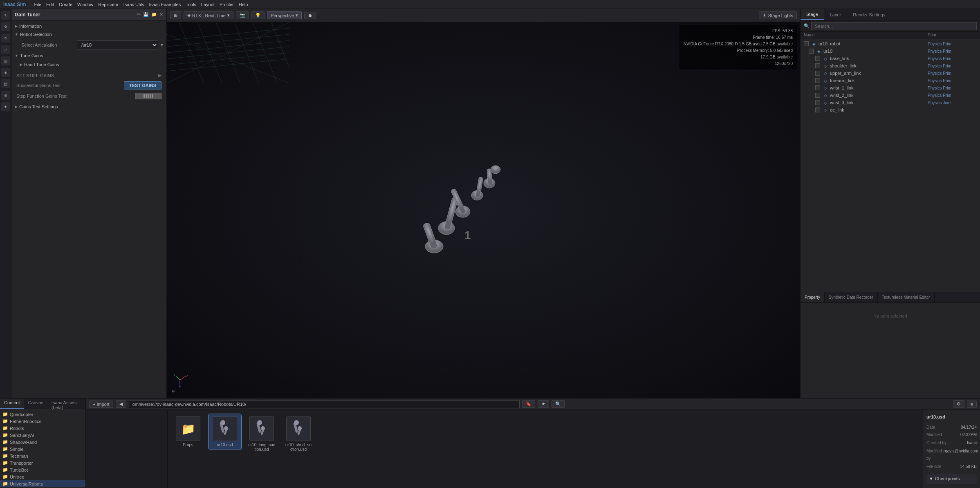 This screenshot has width=980, height=488. Describe the element at coordinates (139, 15) in the screenshot. I see `edit-icon: ✏` at that location.